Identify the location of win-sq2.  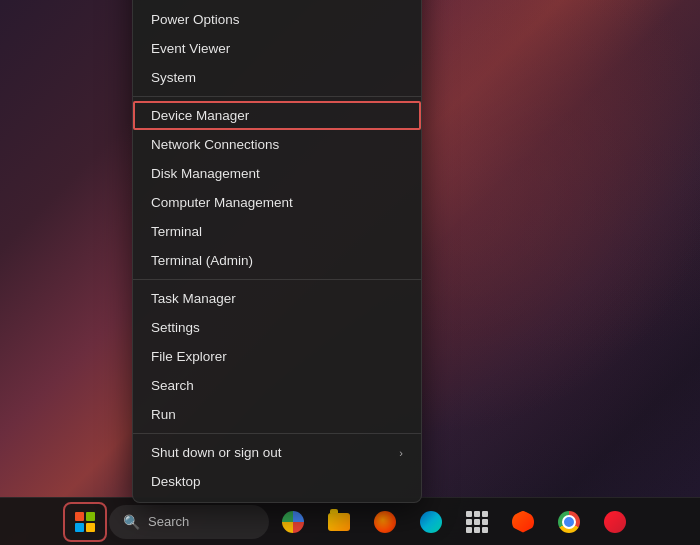
(90, 516).